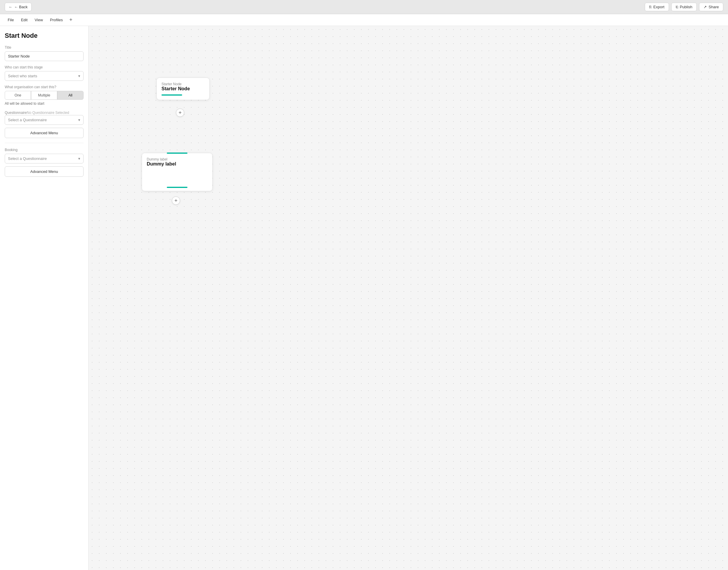 The width and height of the screenshot is (728, 570). Describe the element at coordinates (684, 7) in the screenshot. I see `topbar-right: ⎘ Export ⎗ Publish ↗ Share` at that location.